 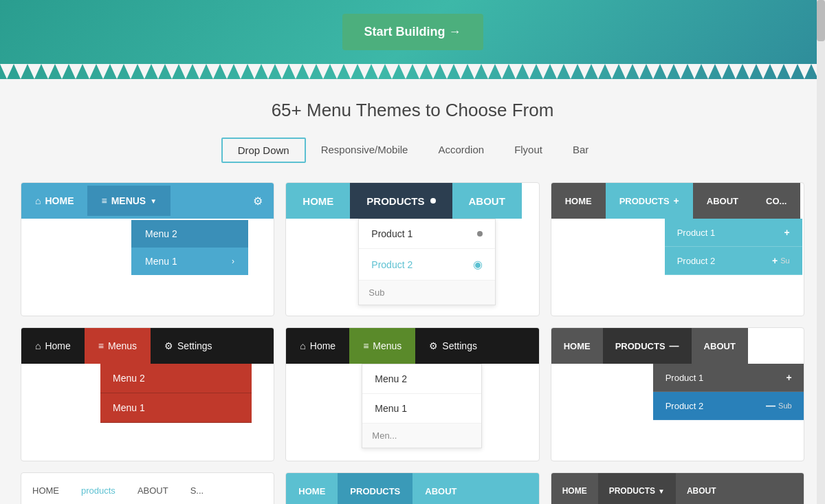 I want to click on card6-navbar: HOME PRODUCTS — ABOUT, so click(x=678, y=346).